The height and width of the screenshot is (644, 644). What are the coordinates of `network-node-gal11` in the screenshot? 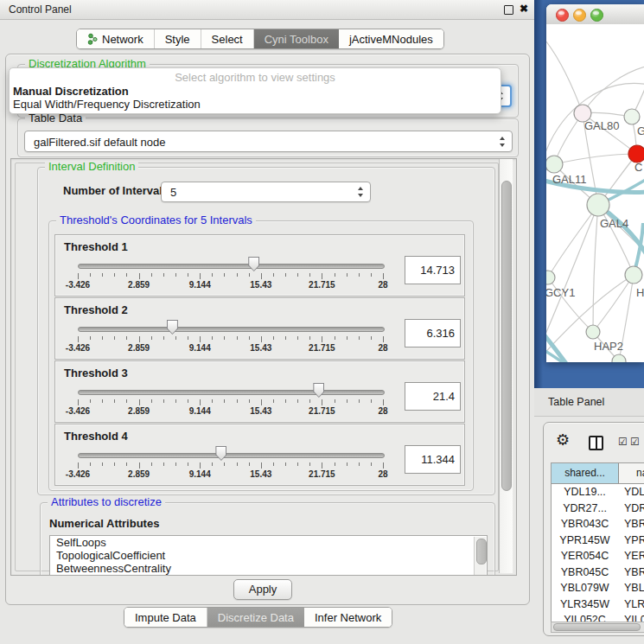 It's located at (555, 164).